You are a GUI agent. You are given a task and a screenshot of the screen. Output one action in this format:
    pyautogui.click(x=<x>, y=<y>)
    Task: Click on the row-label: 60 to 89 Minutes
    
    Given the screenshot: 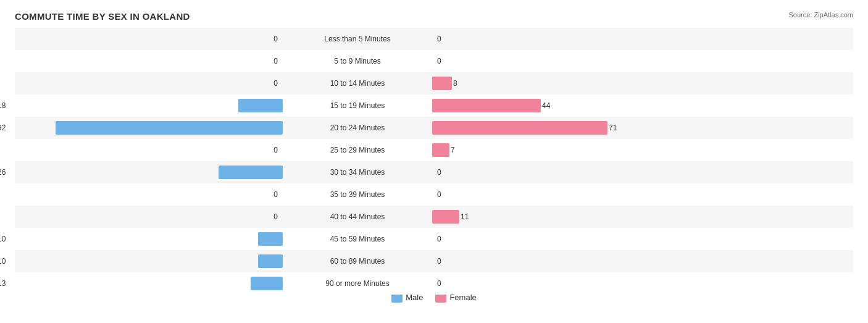 What is the action you would take?
    pyautogui.click(x=357, y=261)
    